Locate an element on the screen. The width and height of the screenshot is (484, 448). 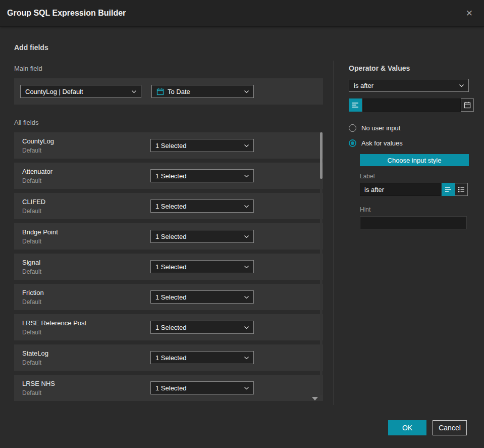
ask-for-values-radio: Ask for values is located at coordinates (409, 143).